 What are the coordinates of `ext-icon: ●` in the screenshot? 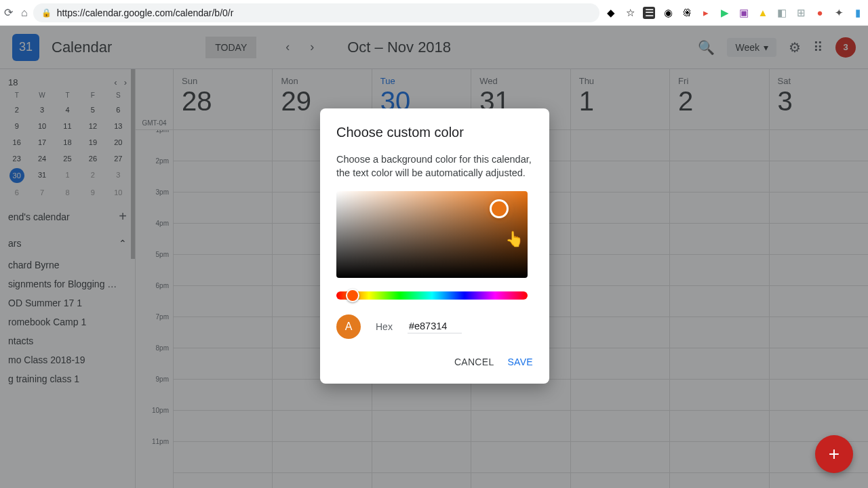 It's located at (820, 13).